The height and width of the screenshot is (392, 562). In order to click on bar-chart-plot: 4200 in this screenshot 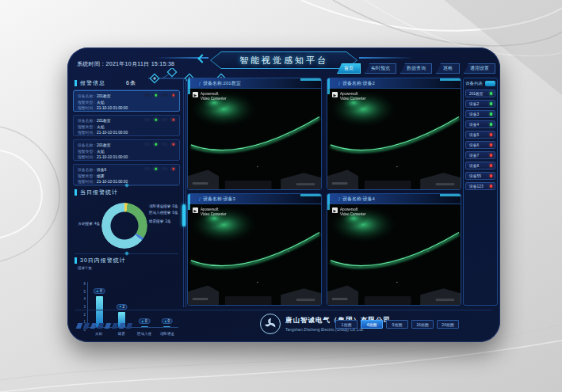, I will do `click(133, 305)`.